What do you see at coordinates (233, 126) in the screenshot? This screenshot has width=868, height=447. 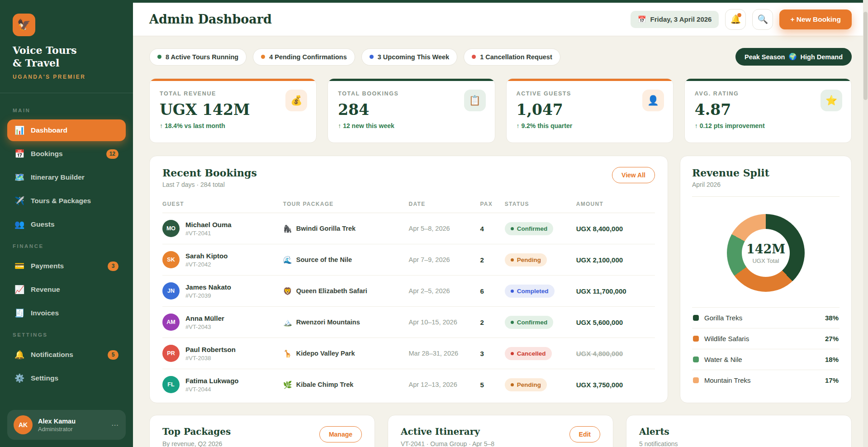 I see `stat-trend: ↑ 18.4% vs last month` at bounding box center [233, 126].